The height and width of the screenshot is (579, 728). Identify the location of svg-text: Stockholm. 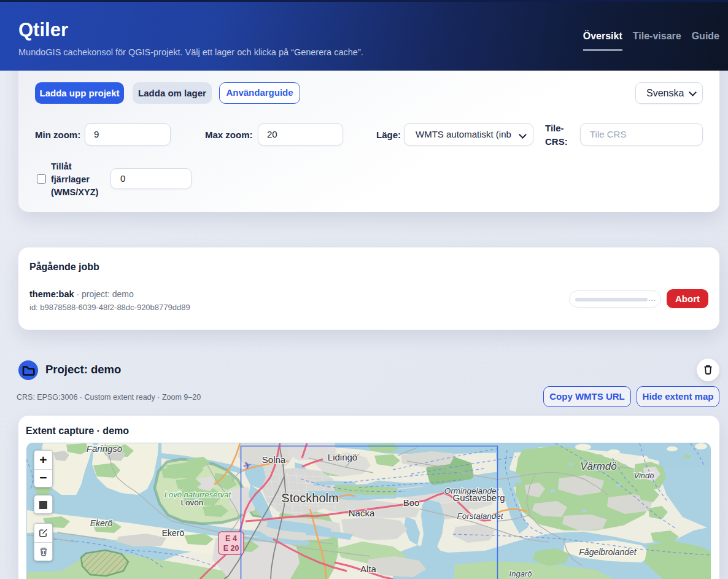
(309, 498).